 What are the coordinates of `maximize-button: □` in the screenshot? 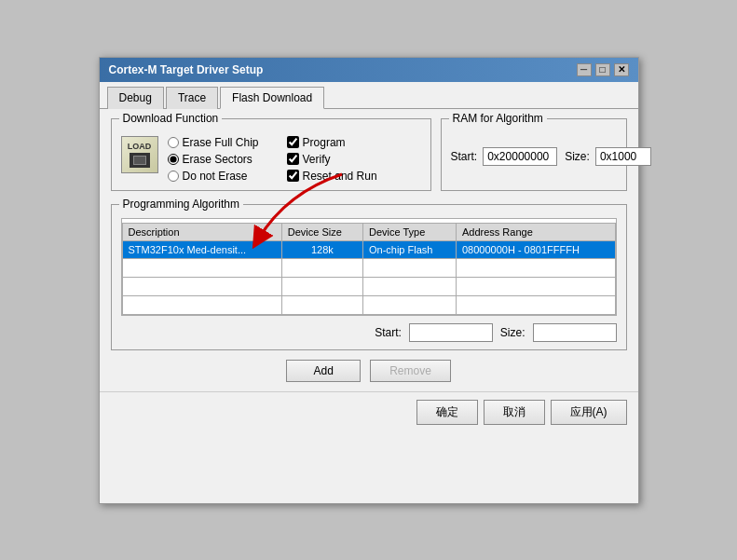 It's located at (603, 70).